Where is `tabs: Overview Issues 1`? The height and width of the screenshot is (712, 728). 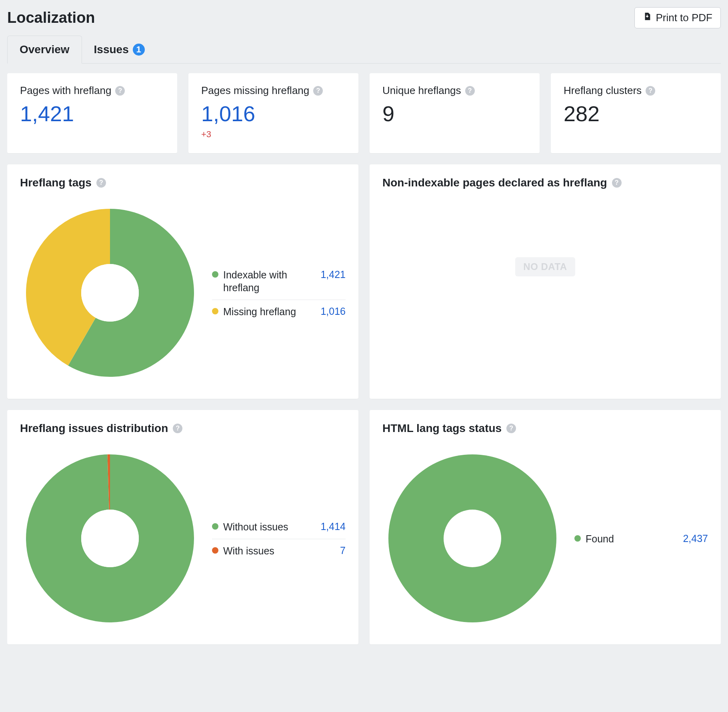
tabs: Overview Issues 1 is located at coordinates (364, 50).